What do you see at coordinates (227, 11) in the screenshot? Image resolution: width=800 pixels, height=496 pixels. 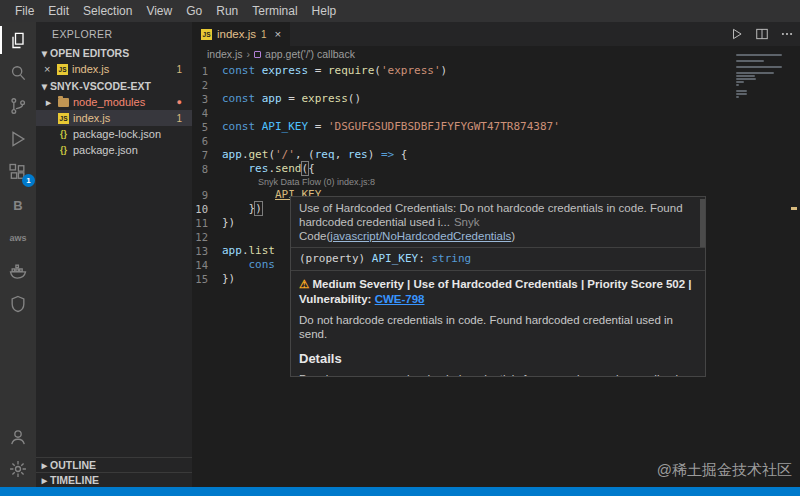 I see `menu-item-run: Run` at bounding box center [227, 11].